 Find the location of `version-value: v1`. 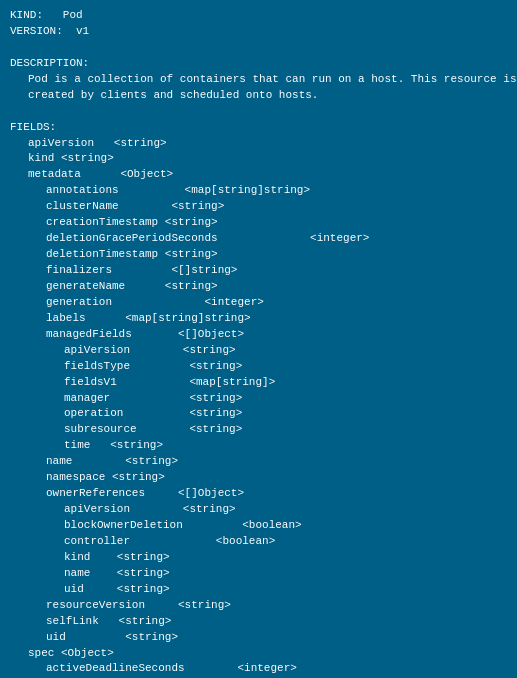

version-value: v1 is located at coordinates (82, 31).